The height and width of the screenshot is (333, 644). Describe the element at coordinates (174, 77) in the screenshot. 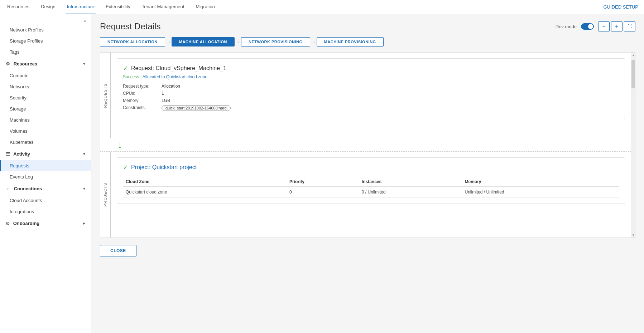

I see `status-detail-text: : Allocated to Quickstart cloud zone` at that location.